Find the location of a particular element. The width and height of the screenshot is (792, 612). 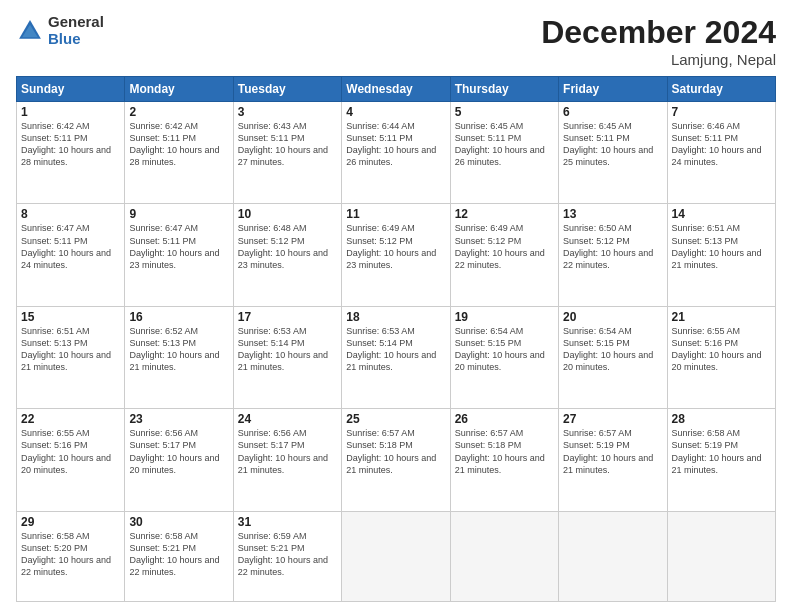

col-wednesday: Wednesday is located at coordinates (396, 90).